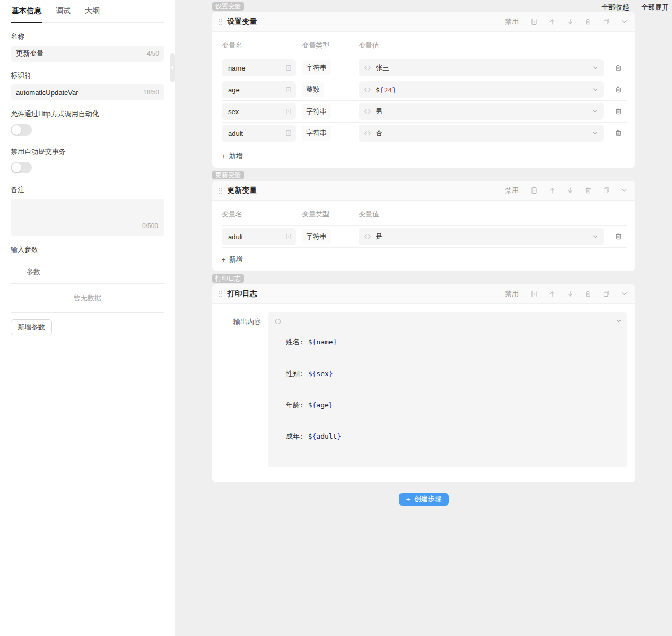 The image size is (672, 636). I want to click on variable-type-tag: 整数, so click(313, 90).